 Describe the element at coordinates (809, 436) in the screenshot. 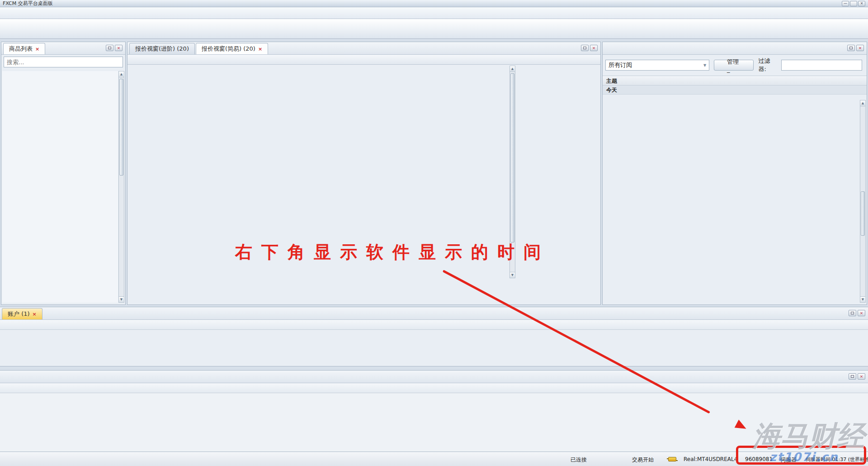

I see `watermark-large: 海马财经` at that location.